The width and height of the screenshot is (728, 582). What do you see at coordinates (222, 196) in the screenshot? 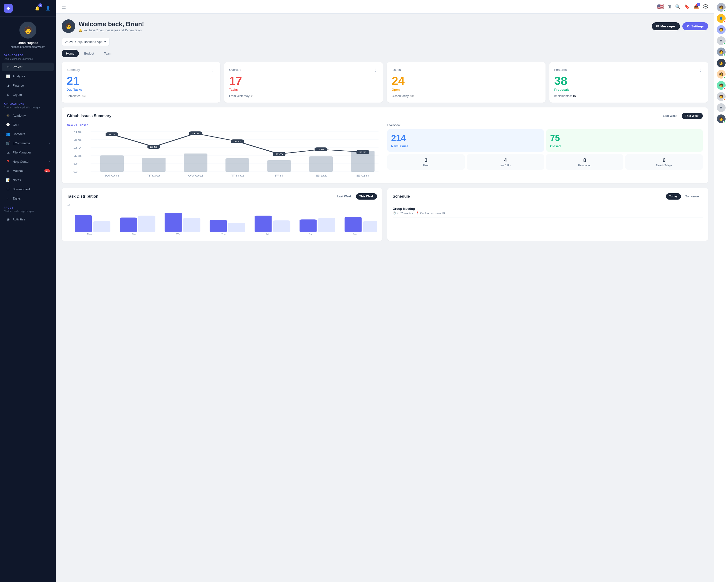
I see `section-header: Task Distribution Last Week This Week` at bounding box center [222, 196].